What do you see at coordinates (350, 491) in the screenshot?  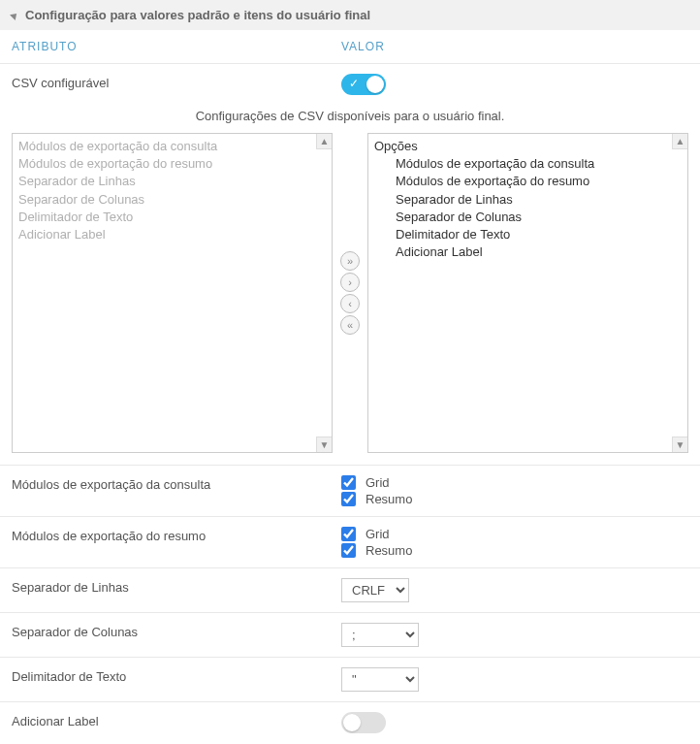 I see `row-mod-consulta: Módulos de exportação da consulta Grid R…` at bounding box center [350, 491].